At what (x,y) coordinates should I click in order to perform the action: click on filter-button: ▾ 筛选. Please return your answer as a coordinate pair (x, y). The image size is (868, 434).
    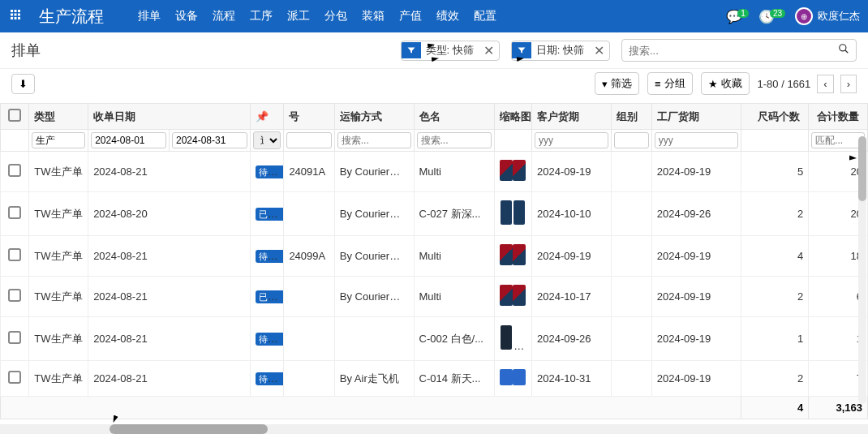
    Looking at the image, I should click on (617, 84).